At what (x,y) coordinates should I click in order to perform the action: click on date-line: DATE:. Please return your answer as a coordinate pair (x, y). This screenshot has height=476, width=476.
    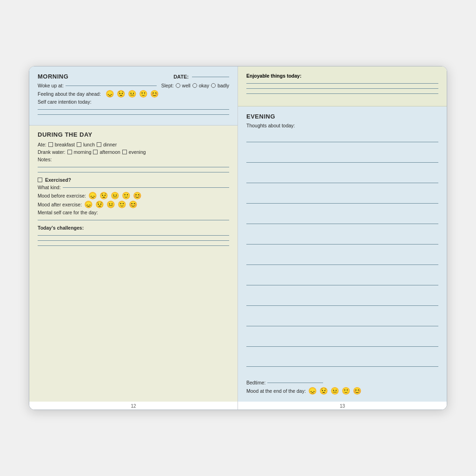
    Looking at the image, I should click on (201, 77).